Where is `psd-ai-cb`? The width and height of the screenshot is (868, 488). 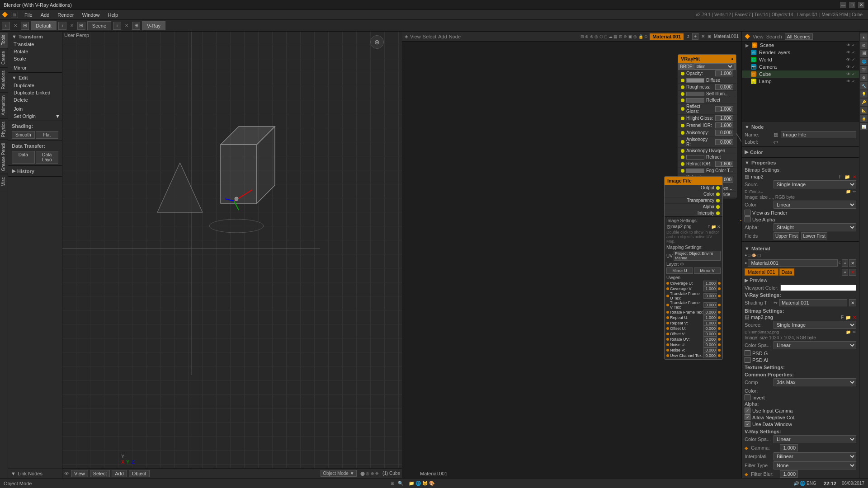
psd-ai-cb is located at coordinates (748, 360).